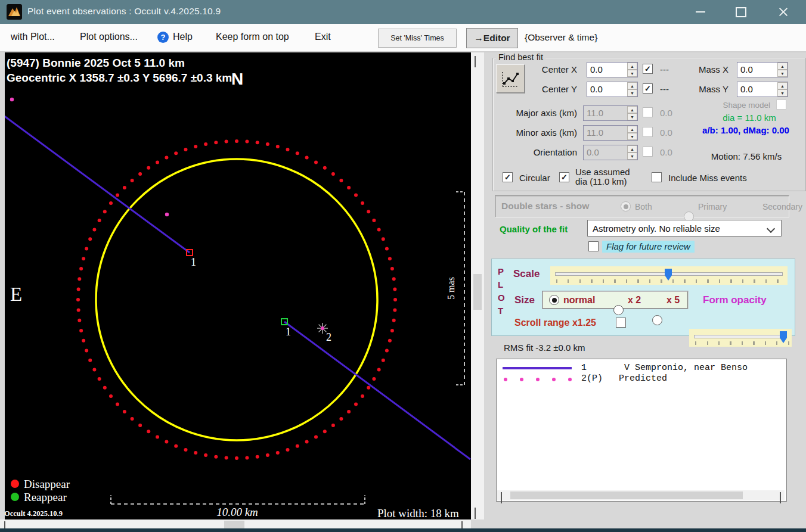  What do you see at coordinates (783, 12) in the screenshot?
I see `close-button` at bounding box center [783, 12].